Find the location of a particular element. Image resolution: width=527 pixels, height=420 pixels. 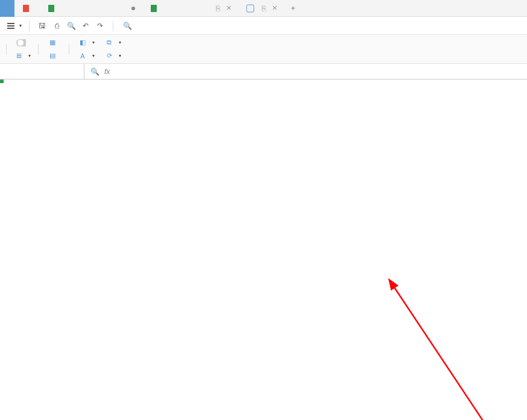

undo-icon: ↶ is located at coordinates (86, 26).